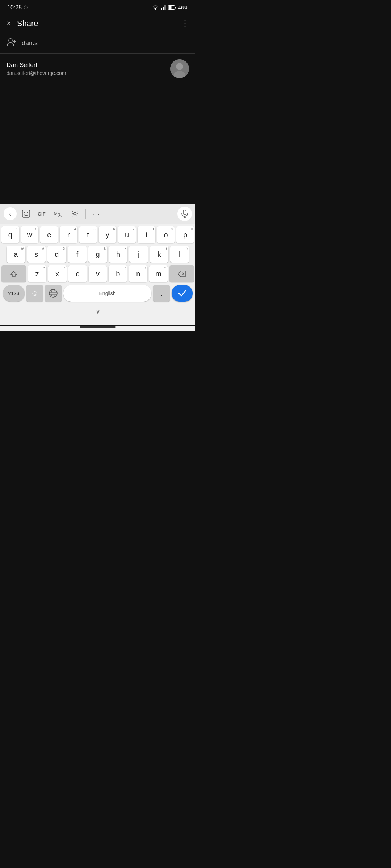 The height and width of the screenshot is (868, 391). I want to click on key-t: 5t, so click(88, 235).